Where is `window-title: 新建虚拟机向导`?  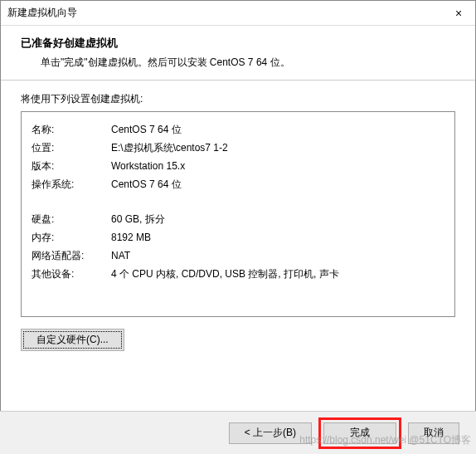 window-title: 新建虚拟机向导 is located at coordinates (42, 13).